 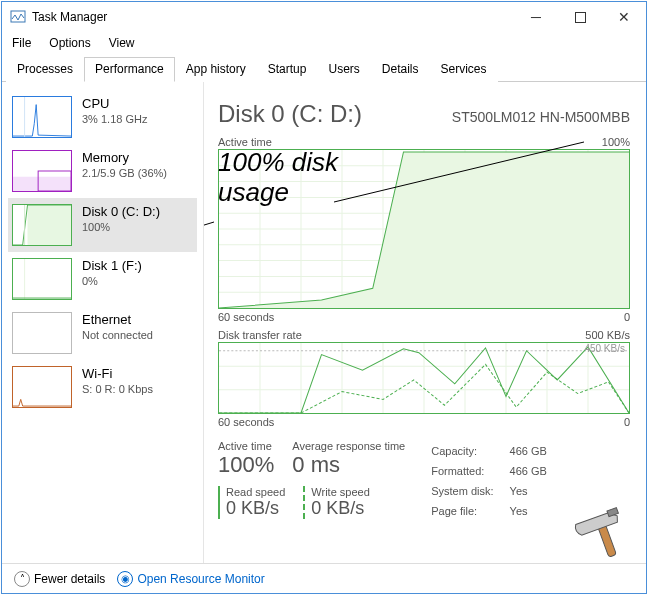 I want to click on active-time-label: Active time, so click(x=246, y=446).